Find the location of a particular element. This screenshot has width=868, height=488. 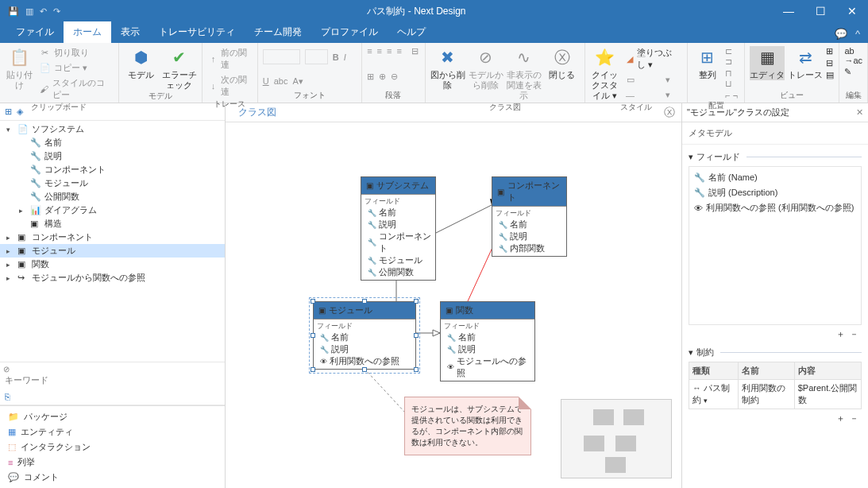

errorcheck-button: ✔エラーチェック is located at coordinates (179, 68).